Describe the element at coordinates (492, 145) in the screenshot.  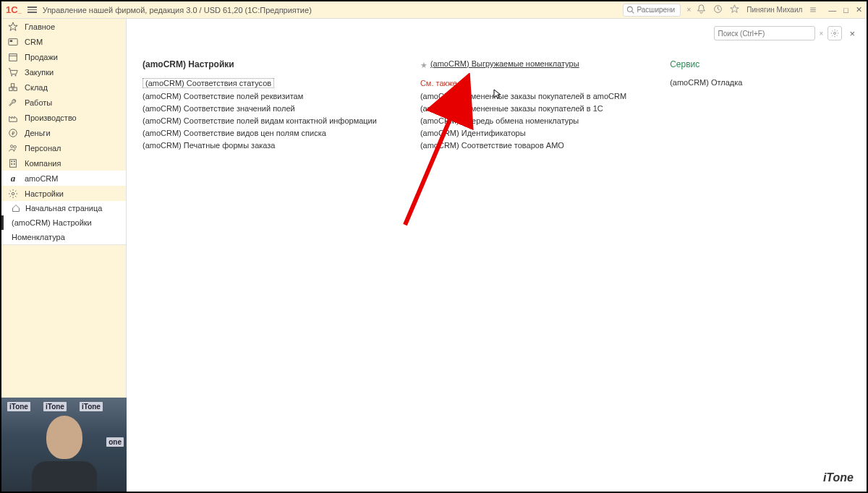
I see `related-link: (amoCRM) Соответствие товаров АМО` at that location.